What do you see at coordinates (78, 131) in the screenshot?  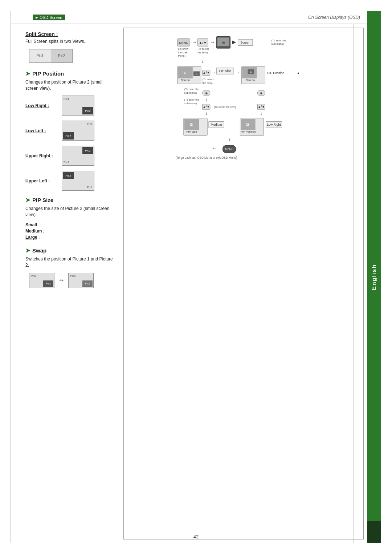 I see `pip-low-left-diagram: Pic1 Pic2` at bounding box center [78, 131].